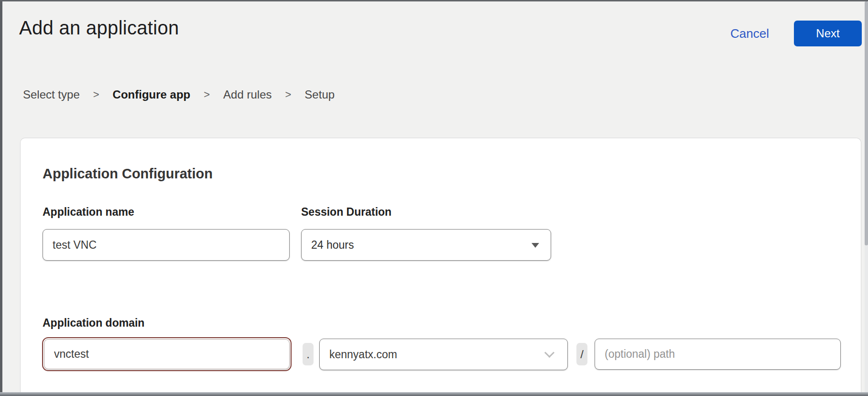  What do you see at coordinates (346, 212) in the screenshot?
I see `session-duration-label: Session Duration` at bounding box center [346, 212].